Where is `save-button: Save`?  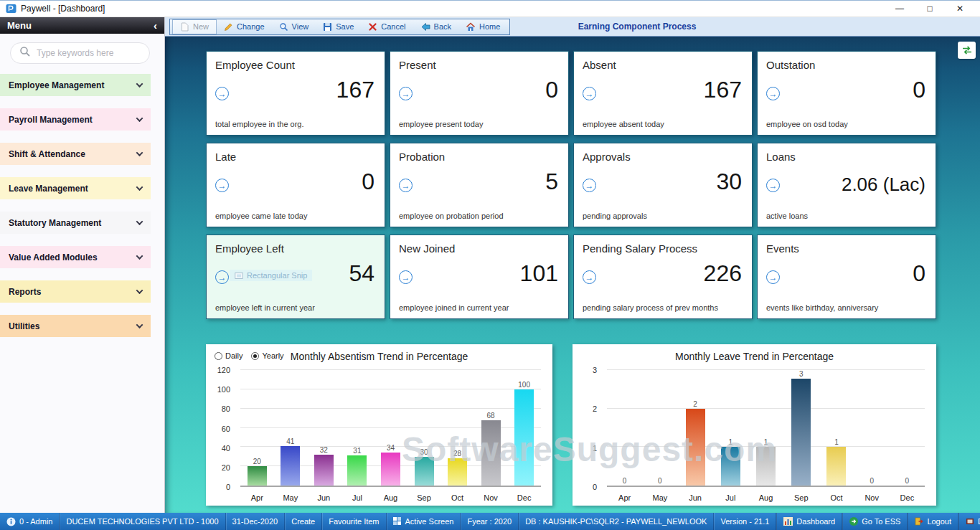 save-button: Save is located at coordinates (339, 27).